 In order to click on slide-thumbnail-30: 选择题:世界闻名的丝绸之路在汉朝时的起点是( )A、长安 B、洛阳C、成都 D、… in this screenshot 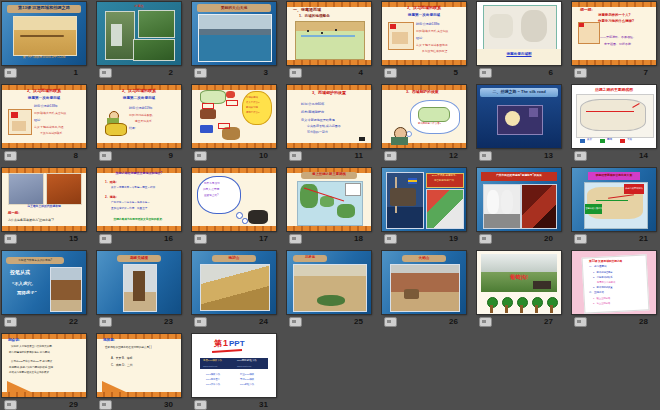, I will do `click(139, 366)`.